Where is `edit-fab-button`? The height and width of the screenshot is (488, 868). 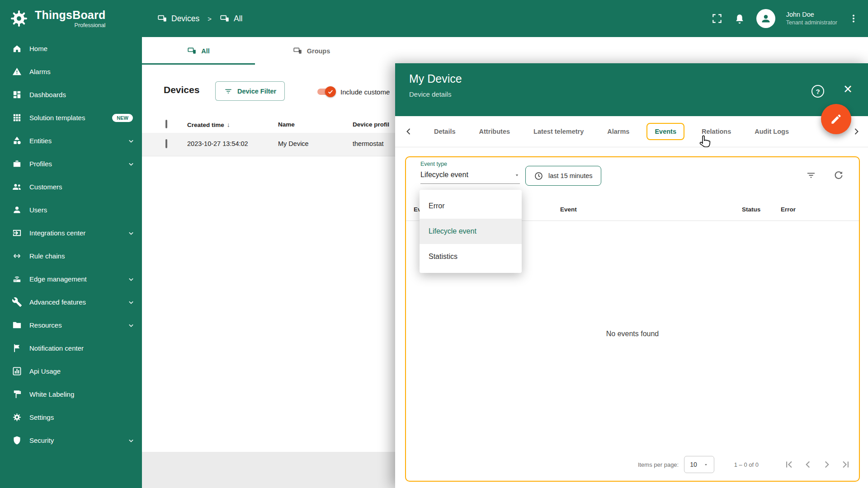 edit-fab-button is located at coordinates (836, 119).